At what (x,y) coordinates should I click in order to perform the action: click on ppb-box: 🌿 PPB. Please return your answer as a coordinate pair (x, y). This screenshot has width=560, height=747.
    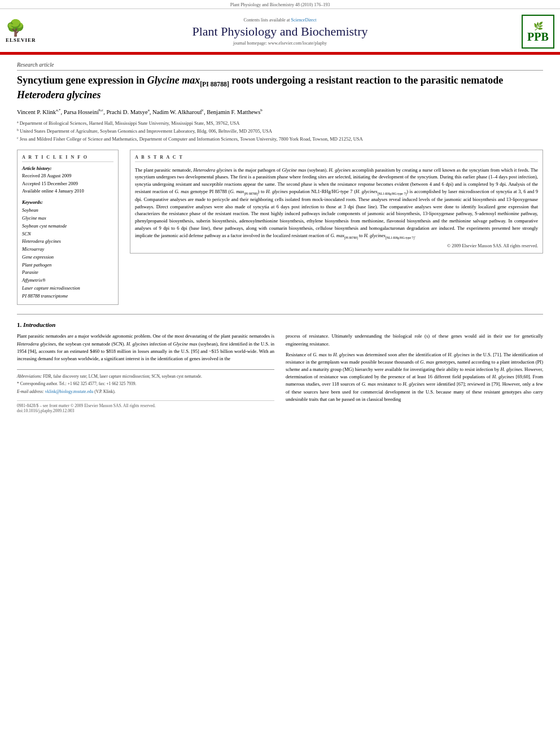
    Looking at the image, I should click on (538, 32).